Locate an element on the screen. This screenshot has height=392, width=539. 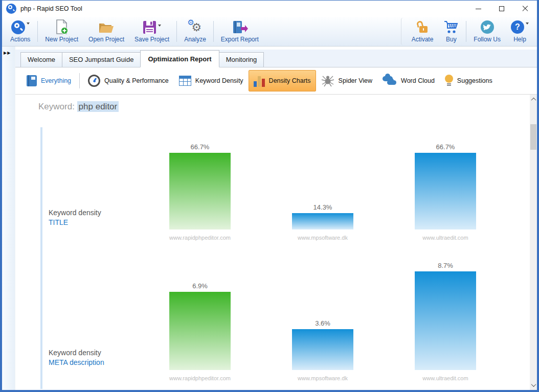
bar-mpsoftware-title is located at coordinates (323, 221).